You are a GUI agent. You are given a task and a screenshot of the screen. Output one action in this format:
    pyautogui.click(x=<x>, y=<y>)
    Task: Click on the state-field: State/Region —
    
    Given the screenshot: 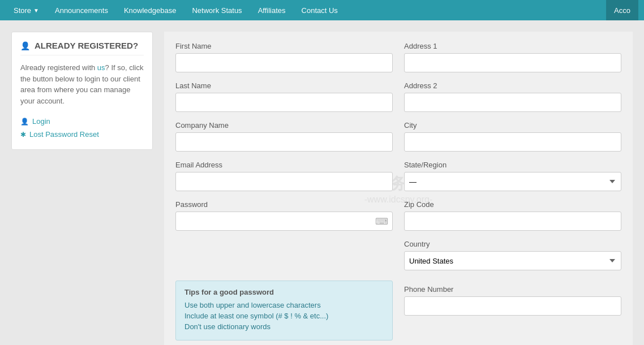 What is the action you would take?
    pyautogui.click(x=513, y=176)
    